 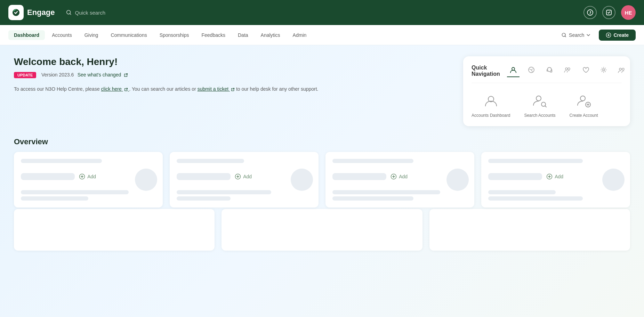 I want to click on logo-icon, so click(x=16, y=13).